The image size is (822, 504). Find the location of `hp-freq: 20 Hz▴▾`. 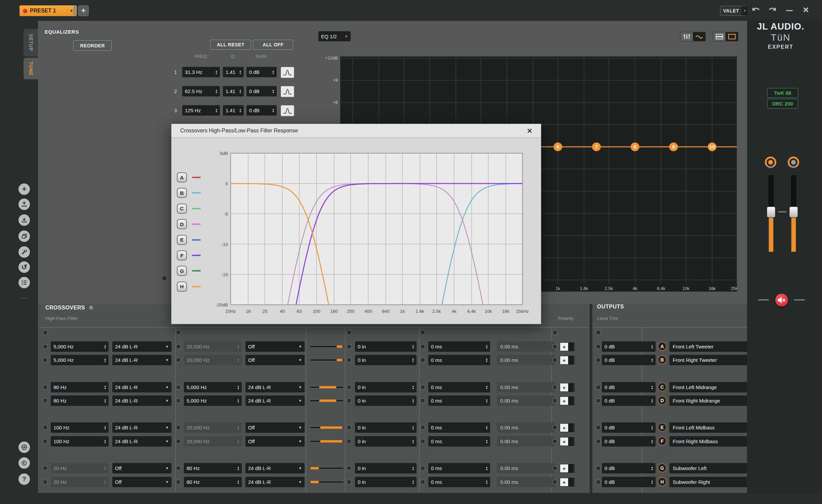

hp-freq: 20 Hz▴▾ is located at coordinates (80, 468).